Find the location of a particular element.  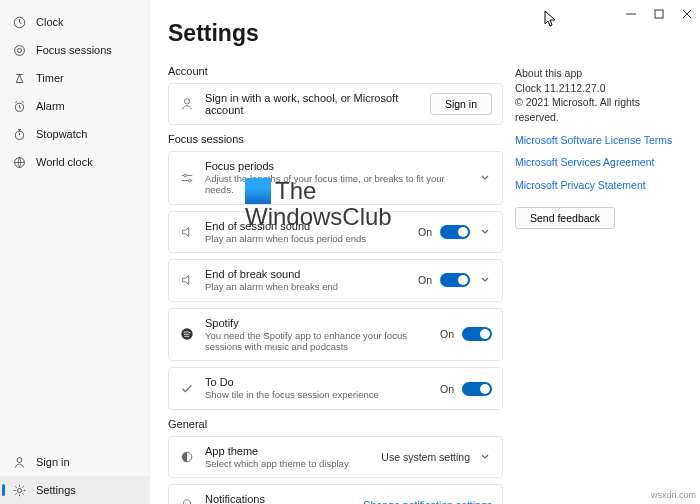

sidebar-label: Settings is located at coordinates (56, 490).